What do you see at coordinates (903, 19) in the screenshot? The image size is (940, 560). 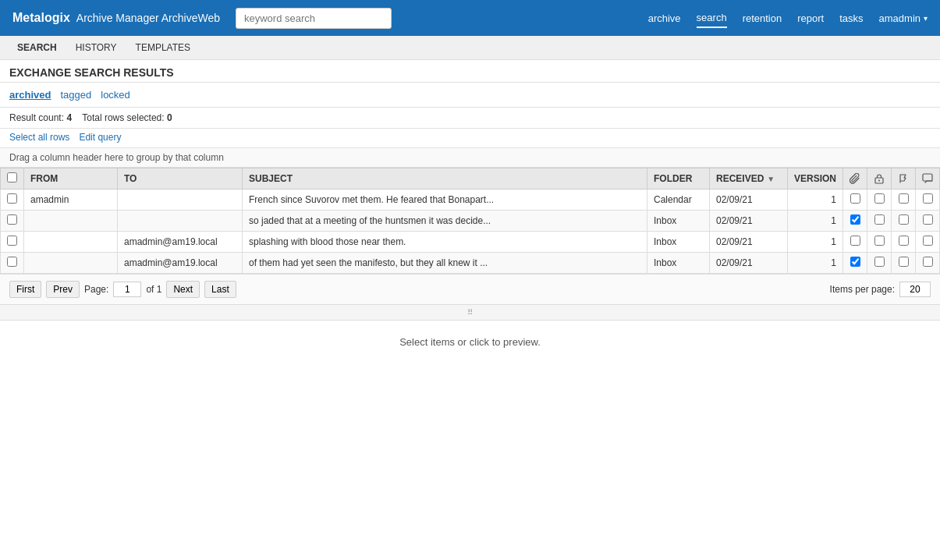 I see `nav-amadmin: amadmin ▾` at bounding box center [903, 19].